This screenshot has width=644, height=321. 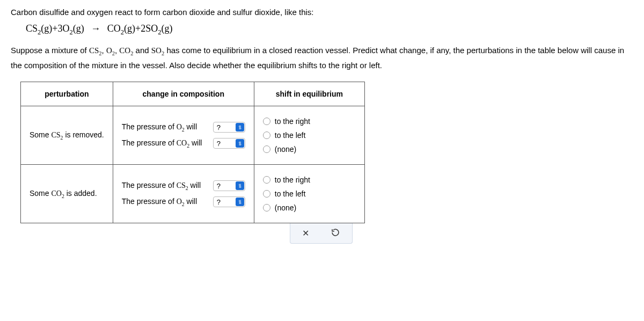 What do you see at coordinates (321, 234) in the screenshot?
I see `action-bar: ✕` at bounding box center [321, 234].